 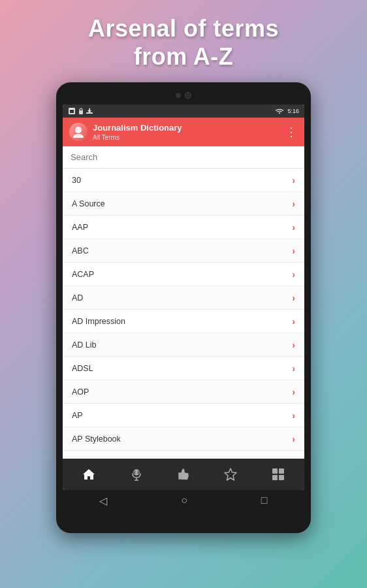 I want to click on list-item-label: ACAP, so click(x=83, y=274).